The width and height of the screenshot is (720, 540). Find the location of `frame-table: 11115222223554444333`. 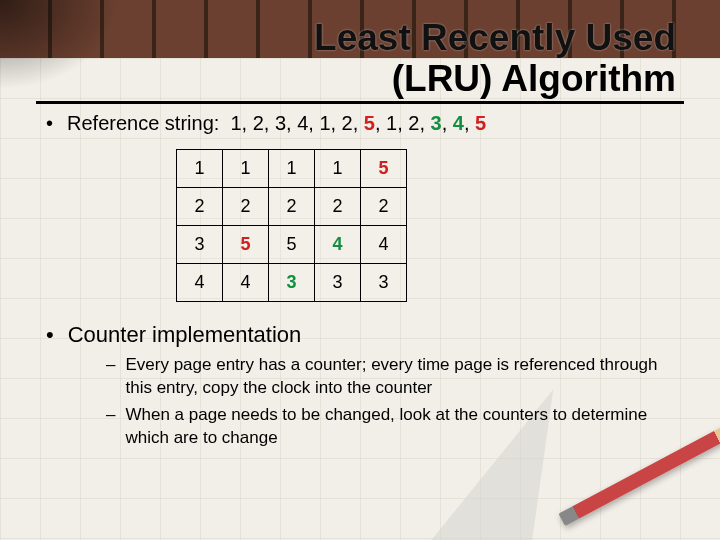

frame-table: 11115222223554444333 is located at coordinates (292, 226).